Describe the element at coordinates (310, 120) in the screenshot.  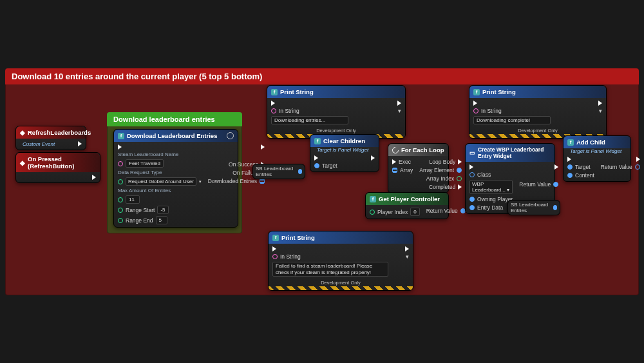
I see `in-string-value: Downloading entries...` at that location.